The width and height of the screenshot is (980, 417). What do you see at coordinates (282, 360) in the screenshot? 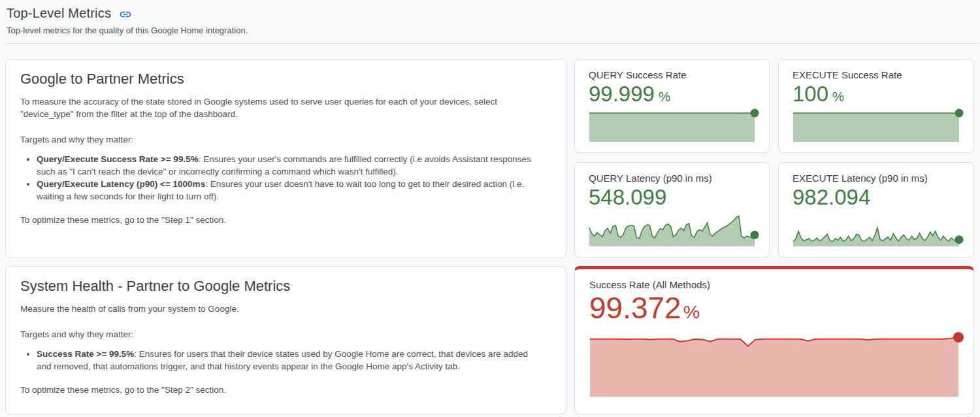
I see `targets-list: Success Rate >= 99.5%: Ensures for users…` at bounding box center [282, 360].